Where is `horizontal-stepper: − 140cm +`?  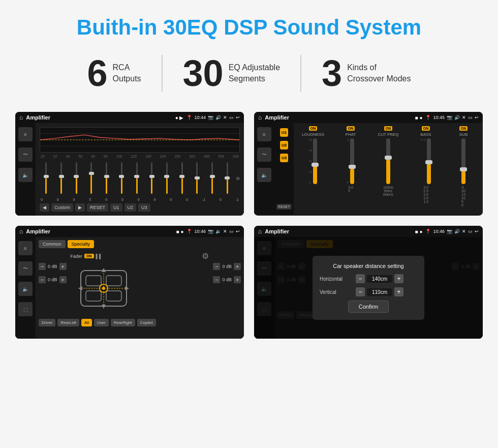
horizontal-stepper: − 140cm + is located at coordinates (386, 279).